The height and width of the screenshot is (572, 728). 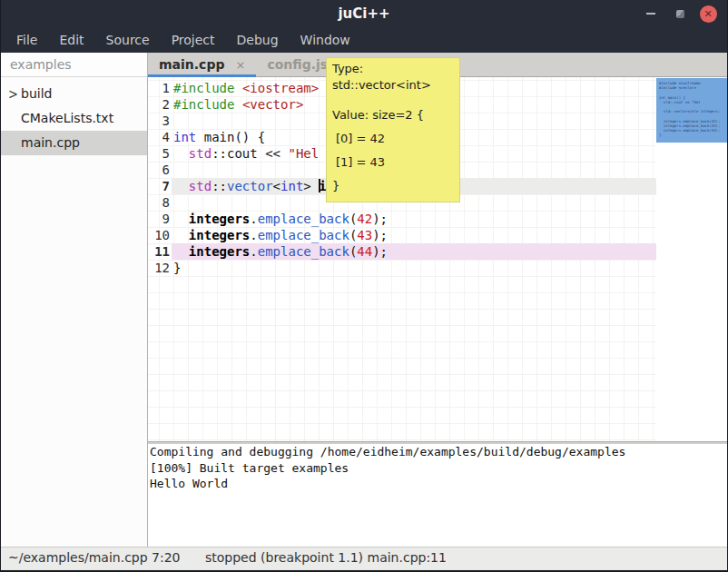 I want to click on window-title: juCi++, so click(x=364, y=14).